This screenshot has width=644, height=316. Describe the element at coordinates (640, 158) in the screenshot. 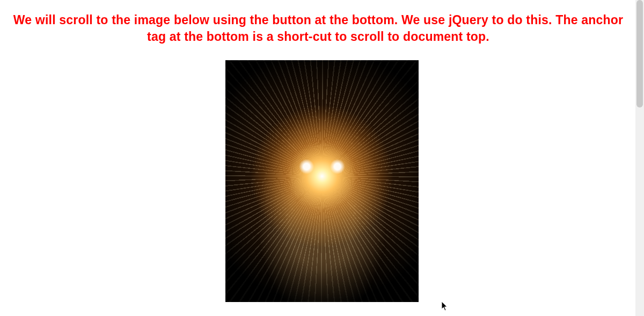

I see `vertical-scrollbar-track` at that location.